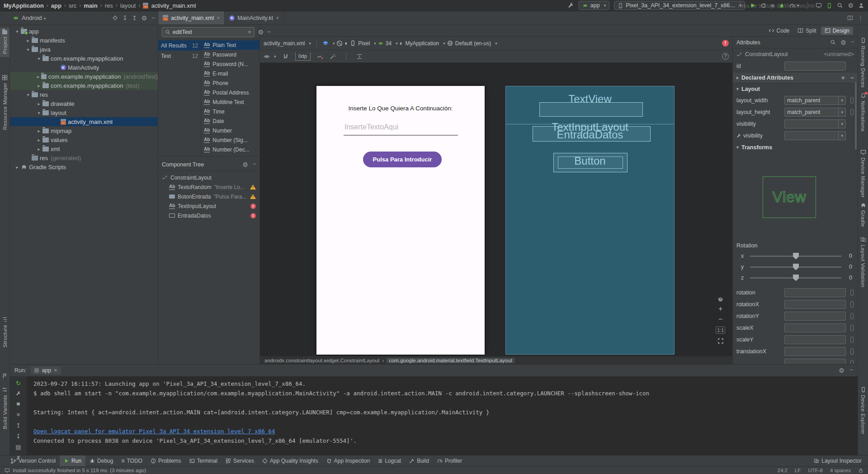 The height and width of the screenshot is (474, 868). I want to click on preview-edittext-hint: InserteTextoAqui, so click(372, 127).